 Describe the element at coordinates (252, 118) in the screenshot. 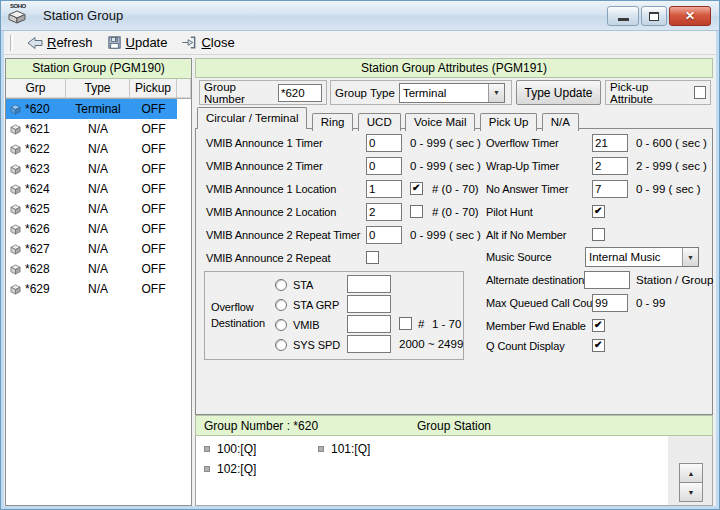

I see `tab-circular-terminal: Circular / Terminal` at that location.